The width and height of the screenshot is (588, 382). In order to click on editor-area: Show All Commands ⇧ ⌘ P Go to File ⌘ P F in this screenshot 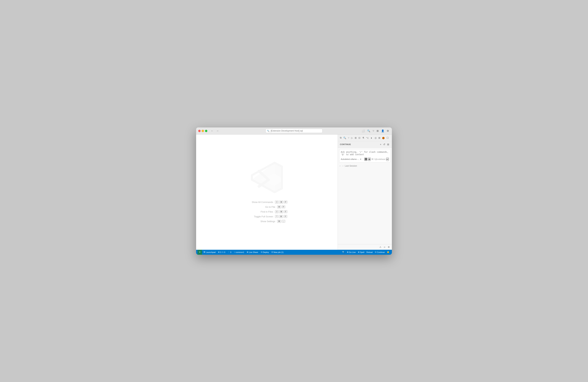, I will do `click(267, 192)`.